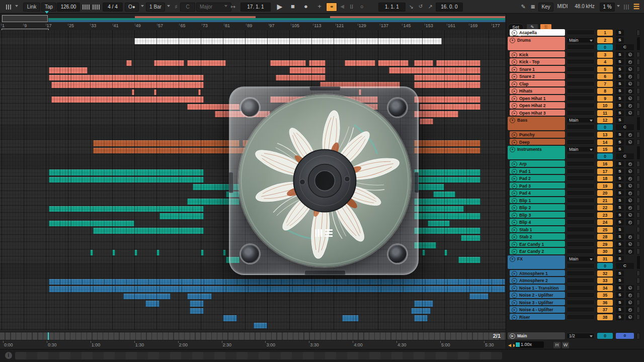  What do you see at coordinates (512, 121) in the screenshot?
I see `group-fold-icon: ▾` at bounding box center [512, 121].